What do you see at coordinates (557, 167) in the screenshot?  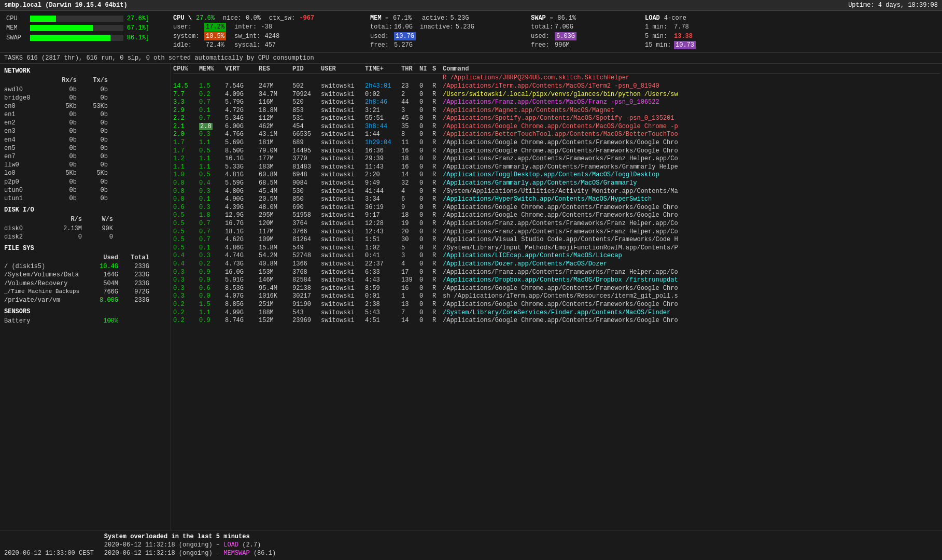 I see `process-row: 1.11.15.33G183M81483switowski11:43160R/A…` at bounding box center [557, 167].